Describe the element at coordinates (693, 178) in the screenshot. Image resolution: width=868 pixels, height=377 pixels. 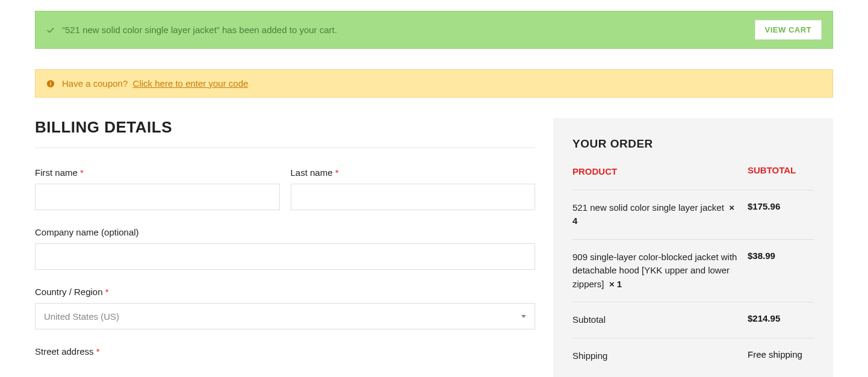
I see `order-header-row: PRODUCT SUBTOTAL` at that location.